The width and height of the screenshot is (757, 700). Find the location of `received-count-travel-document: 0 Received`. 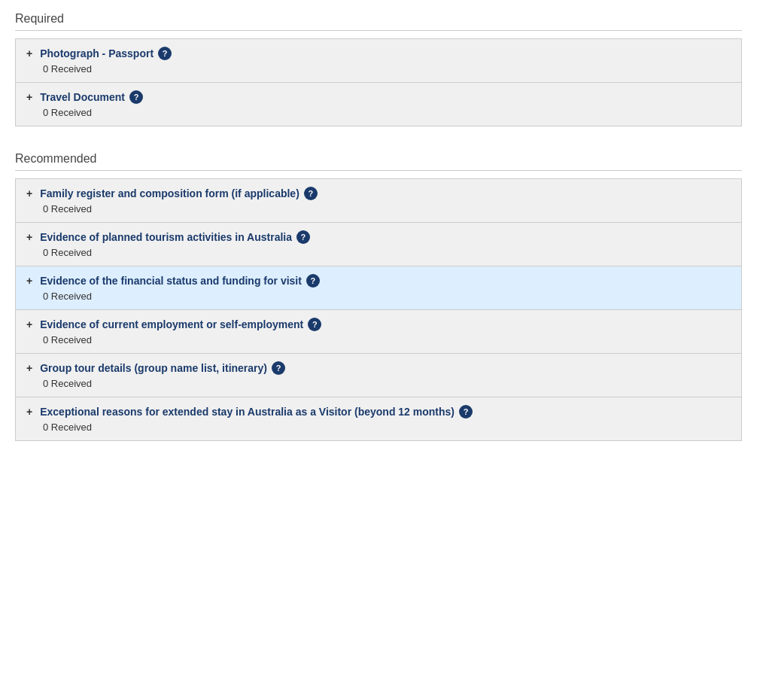

received-count-travel-document: 0 Received is located at coordinates (378, 113).